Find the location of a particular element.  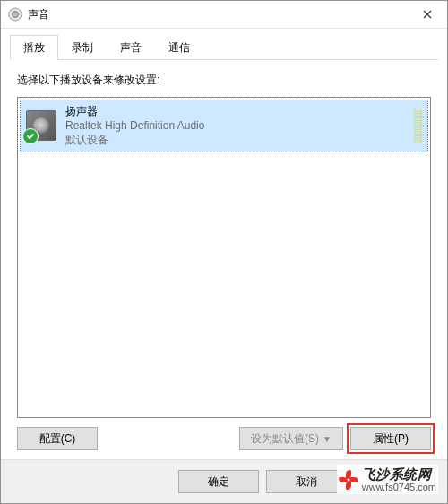

watermark-brand: 飞沙系统网 is located at coordinates (397, 474).